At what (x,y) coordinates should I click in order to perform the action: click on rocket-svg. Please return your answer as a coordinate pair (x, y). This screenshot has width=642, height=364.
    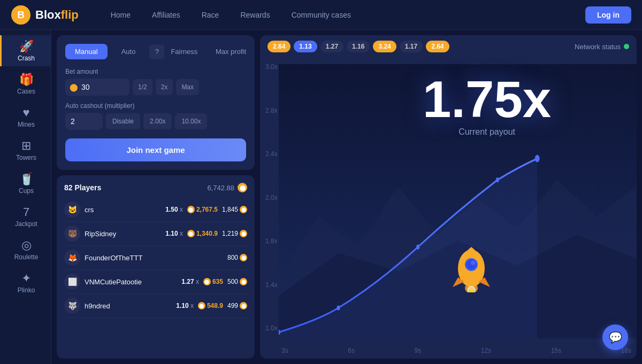
    Looking at the image, I should click on (471, 268).